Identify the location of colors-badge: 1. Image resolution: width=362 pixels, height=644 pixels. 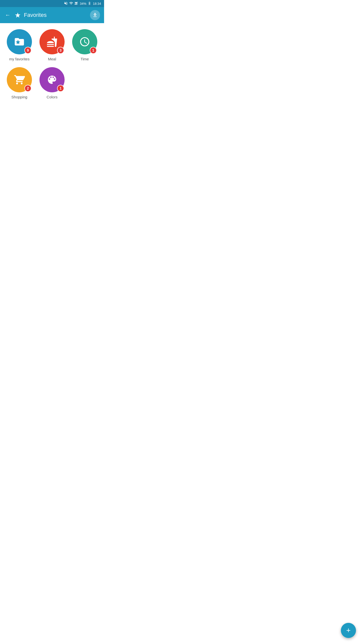
(61, 88).